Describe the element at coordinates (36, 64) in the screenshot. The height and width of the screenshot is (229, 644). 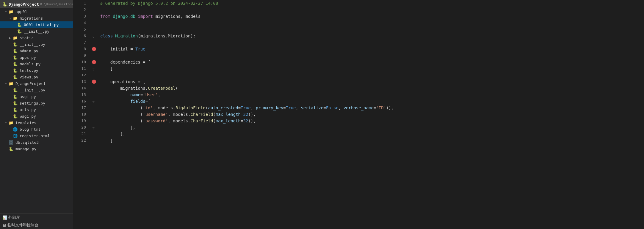
I see `tree-item-models.py: 🐍 models.py` at that location.